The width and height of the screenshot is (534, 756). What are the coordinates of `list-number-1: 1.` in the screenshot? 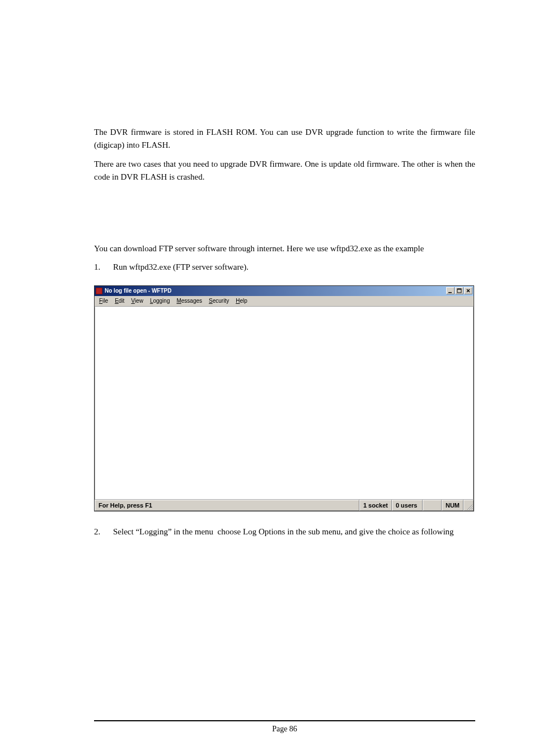 It's located at (104, 267).